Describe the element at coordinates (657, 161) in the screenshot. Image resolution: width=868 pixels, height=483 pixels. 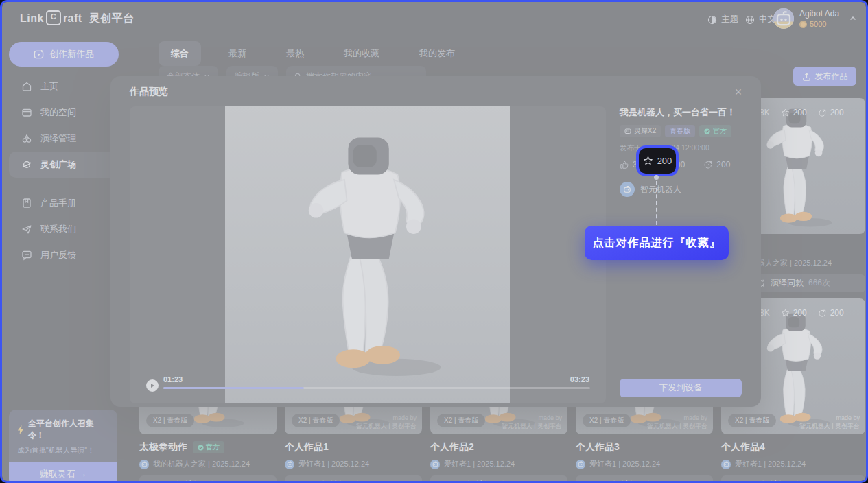
I see `favorite-star-button: 200` at that location.